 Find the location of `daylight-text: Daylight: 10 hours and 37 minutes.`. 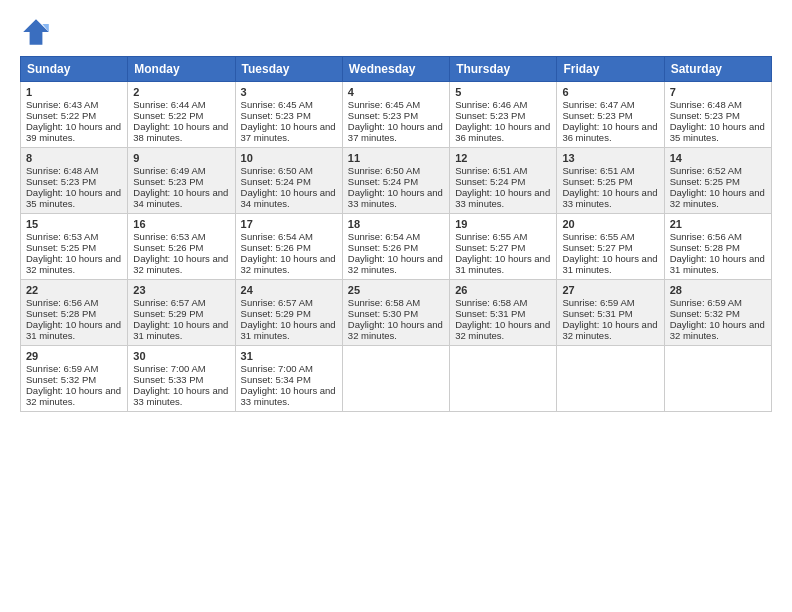

daylight-text: Daylight: 10 hours and 37 minutes. is located at coordinates (288, 132).